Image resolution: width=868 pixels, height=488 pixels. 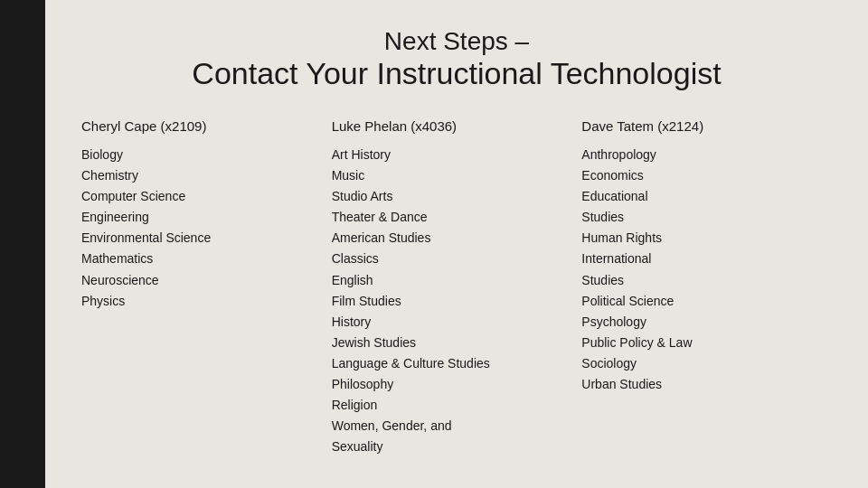 What do you see at coordinates (458, 175) in the screenshot?
I see `subject-item: Music` at bounding box center [458, 175].